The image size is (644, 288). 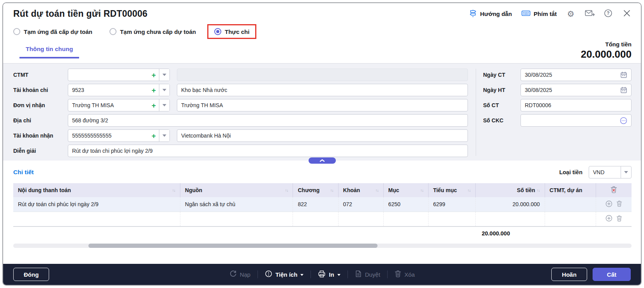 I want to click on ckc-no-field, so click(x=576, y=120).